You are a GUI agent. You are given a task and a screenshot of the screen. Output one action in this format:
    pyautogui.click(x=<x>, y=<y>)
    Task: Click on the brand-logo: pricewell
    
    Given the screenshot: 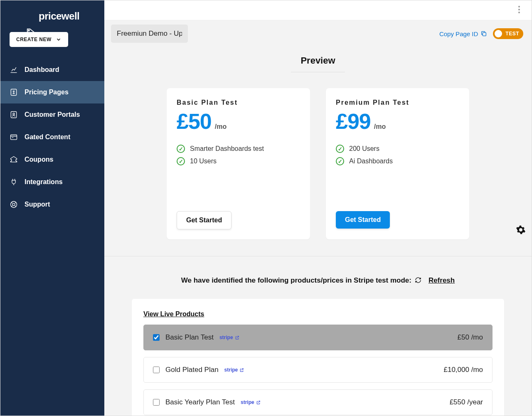 What is the action you would take?
    pyautogui.click(x=52, y=16)
    